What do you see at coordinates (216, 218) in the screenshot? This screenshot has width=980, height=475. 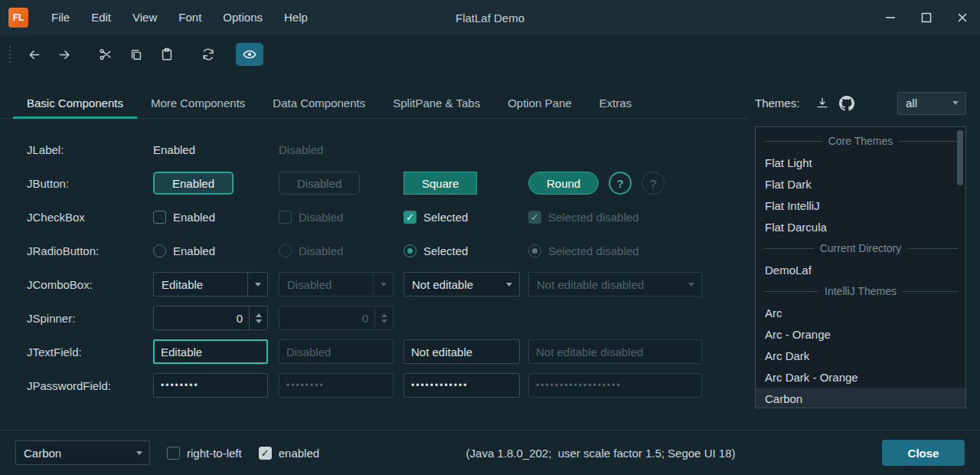 I see `checkbox-enabled: Enabled` at bounding box center [216, 218].